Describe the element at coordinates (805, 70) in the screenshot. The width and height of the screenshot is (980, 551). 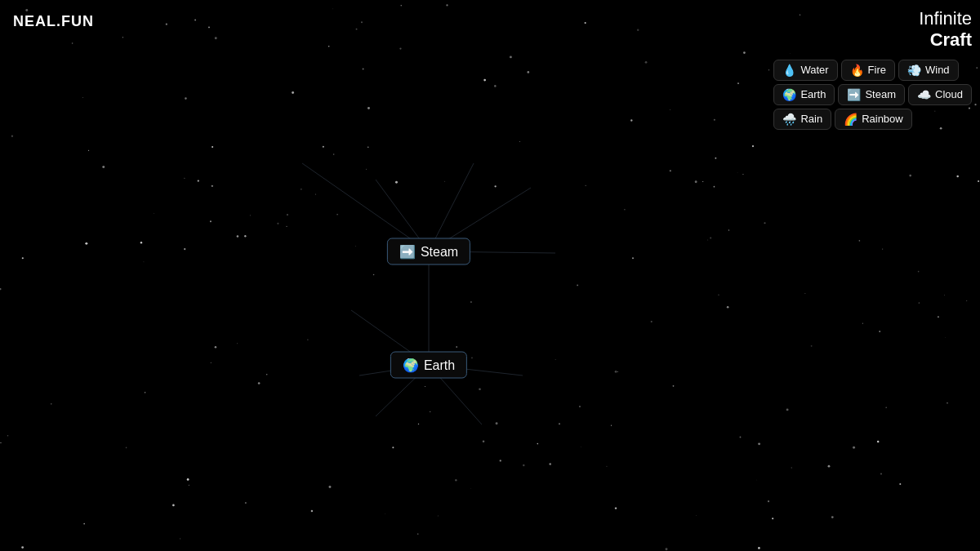
I see `element-chip-water: 💧Water` at that location.